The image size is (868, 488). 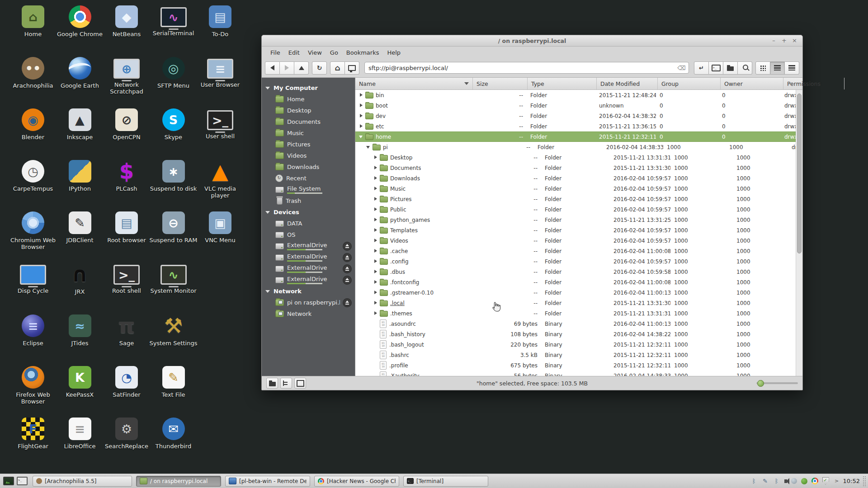 I want to click on chrome-tray-icon, so click(x=815, y=481).